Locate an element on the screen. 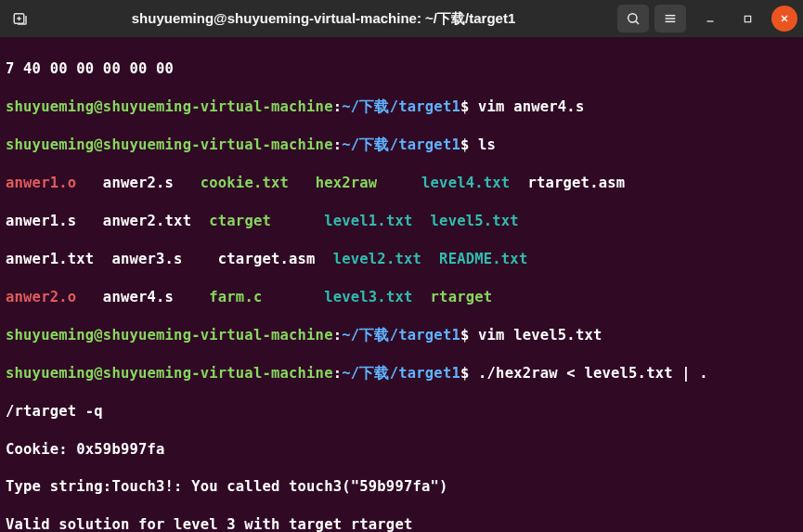 The image size is (803, 532). ls-row: anwer1.o anwer2.s cookie.txt hex2raw lev… is located at coordinates (401, 183).